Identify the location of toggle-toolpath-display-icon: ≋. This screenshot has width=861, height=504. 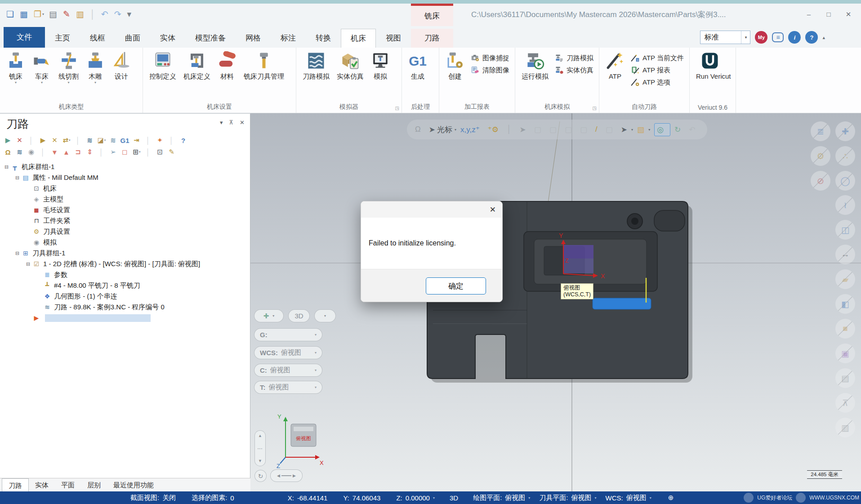
(20, 152).